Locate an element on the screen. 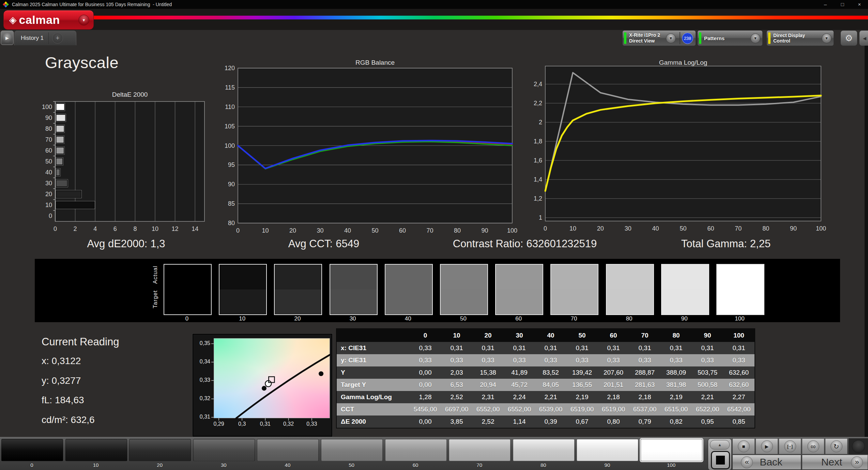 The image size is (868, 470). svg-text: 70 is located at coordinates (49, 140).